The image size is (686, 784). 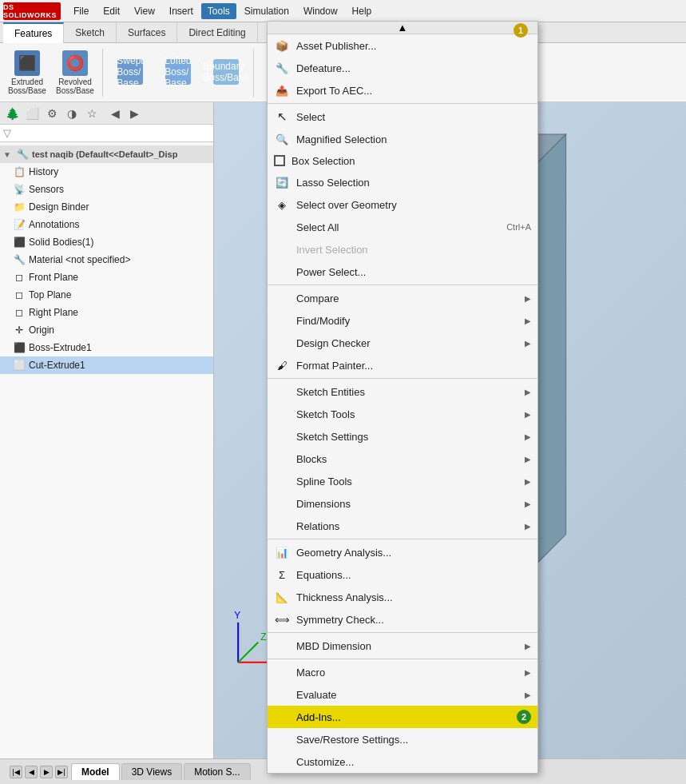 I want to click on mbd-dimension-icon, so click(x=282, y=646).